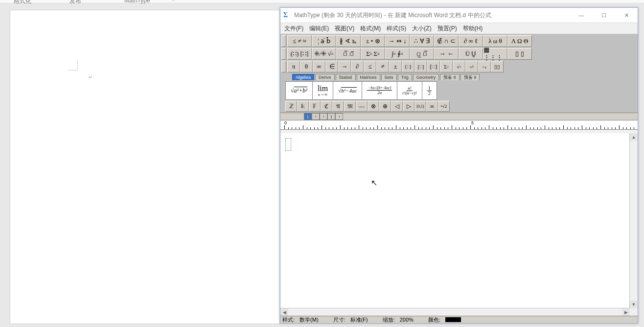 This screenshot has height=327, width=644. Describe the element at coordinates (348, 41) in the screenshot. I see `palette-embellish: ∦ ∢ ⊾` at that location.